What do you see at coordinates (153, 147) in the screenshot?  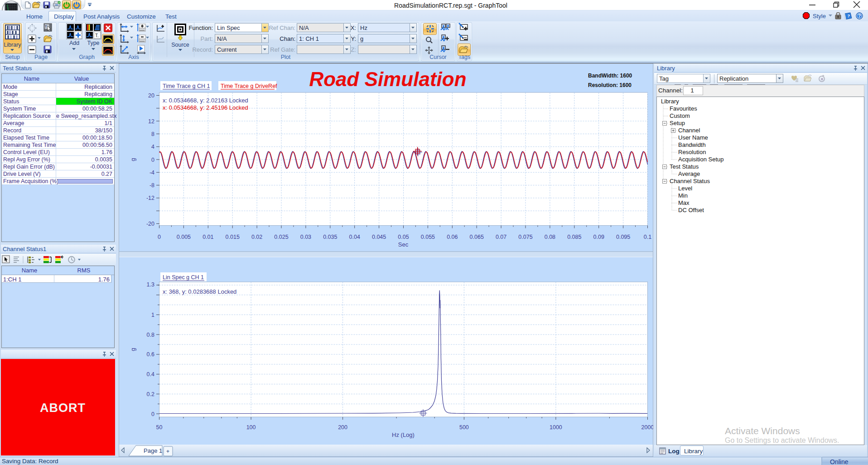 I see `svg-text: 4` at bounding box center [153, 147].